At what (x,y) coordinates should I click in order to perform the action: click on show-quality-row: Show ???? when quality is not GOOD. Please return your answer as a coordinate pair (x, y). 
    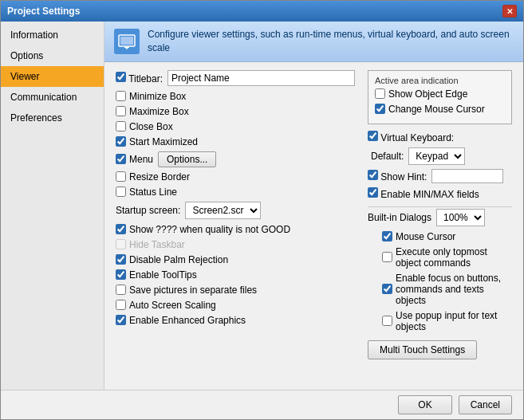
    Looking at the image, I should click on (235, 230).